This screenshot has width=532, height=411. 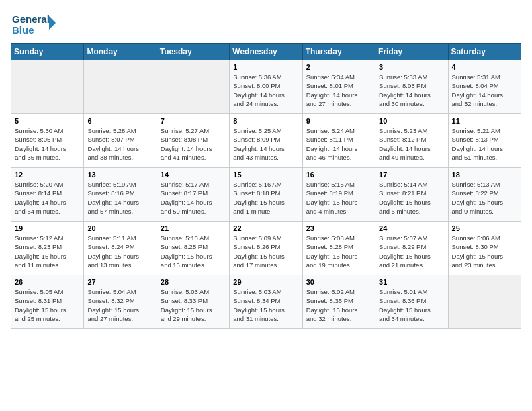 What do you see at coordinates (48, 52) in the screenshot?
I see `weekday-header-sunday: Sunday` at bounding box center [48, 52].